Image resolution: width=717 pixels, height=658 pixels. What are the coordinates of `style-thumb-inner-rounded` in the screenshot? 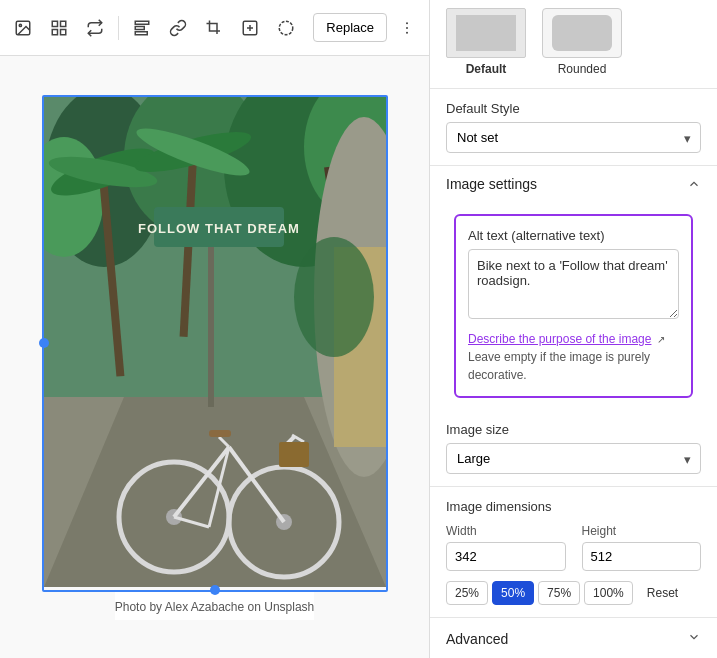 It's located at (582, 33).